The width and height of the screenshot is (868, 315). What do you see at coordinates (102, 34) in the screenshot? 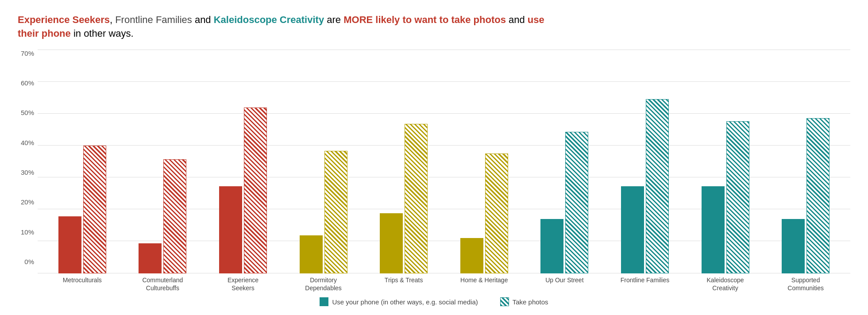
I see `title-text5: in other ways.` at bounding box center [102, 34].